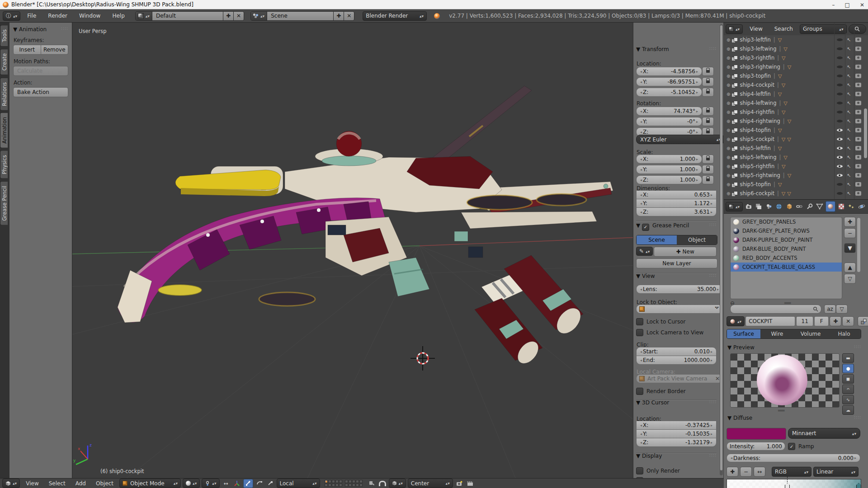  What do you see at coordinates (669, 82) in the screenshot?
I see `location-field: ◂Y:-86.95751▸` at bounding box center [669, 82].